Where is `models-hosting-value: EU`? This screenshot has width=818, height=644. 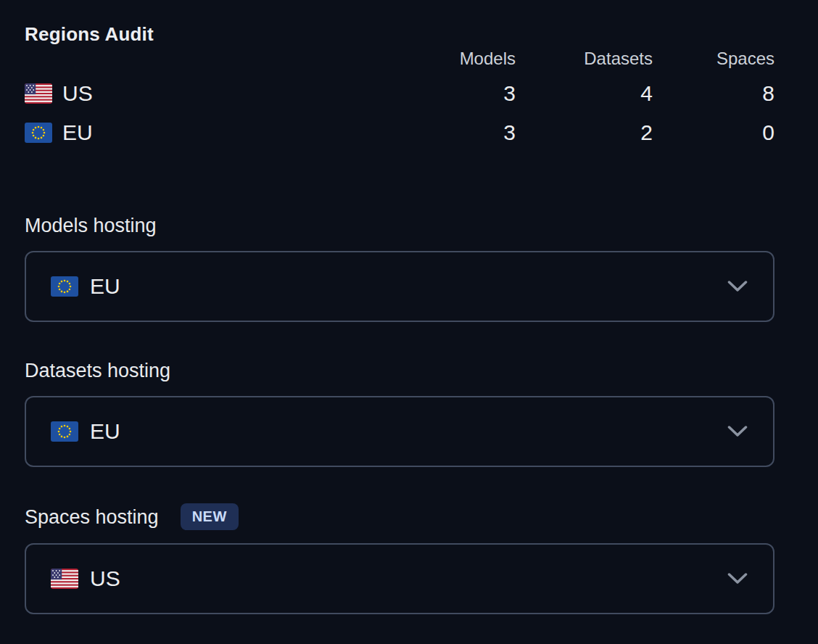
models-hosting-value: EU is located at coordinates (105, 286).